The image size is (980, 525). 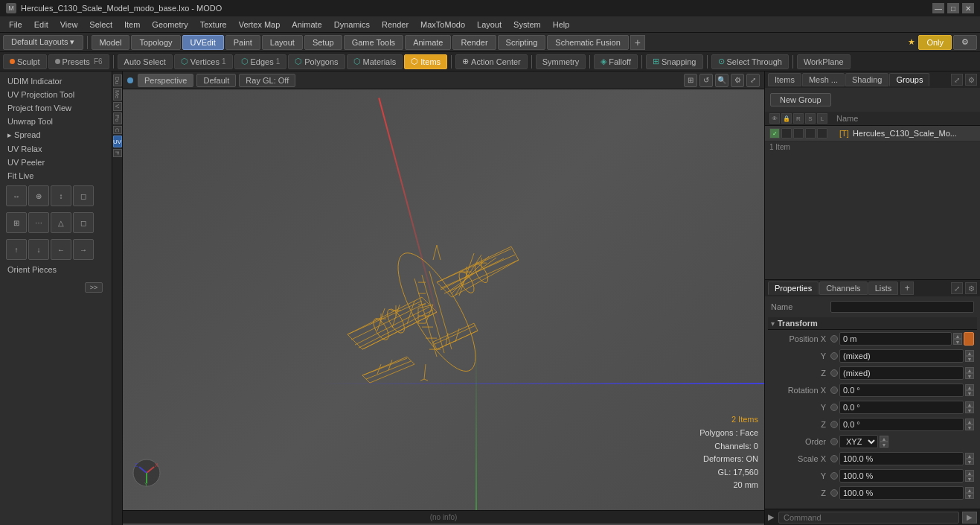 I want to click on tab-model: Model, so click(x=111, y=42).